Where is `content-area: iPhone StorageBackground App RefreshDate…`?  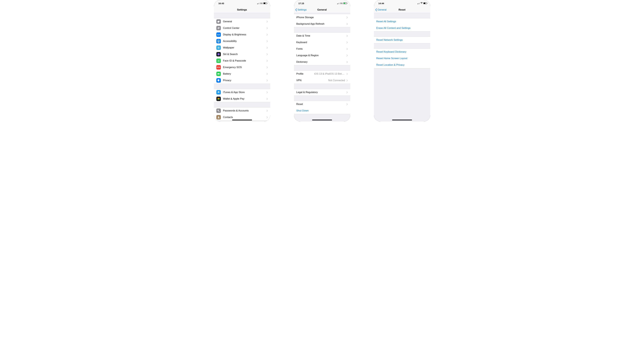
content-area: iPhone StorageBackground App RefreshDate… is located at coordinates (322, 67).